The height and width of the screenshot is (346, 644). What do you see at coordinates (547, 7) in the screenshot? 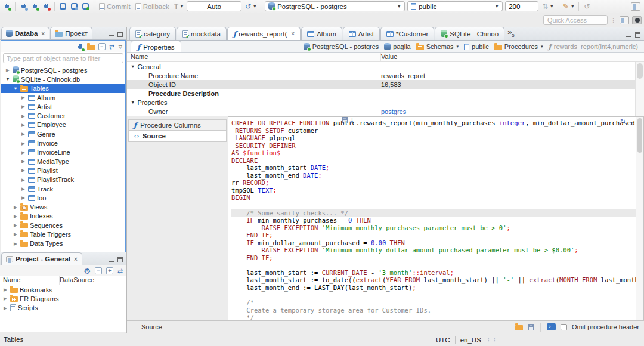
I see `compare-button: ⇅▾` at bounding box center [547, 7].